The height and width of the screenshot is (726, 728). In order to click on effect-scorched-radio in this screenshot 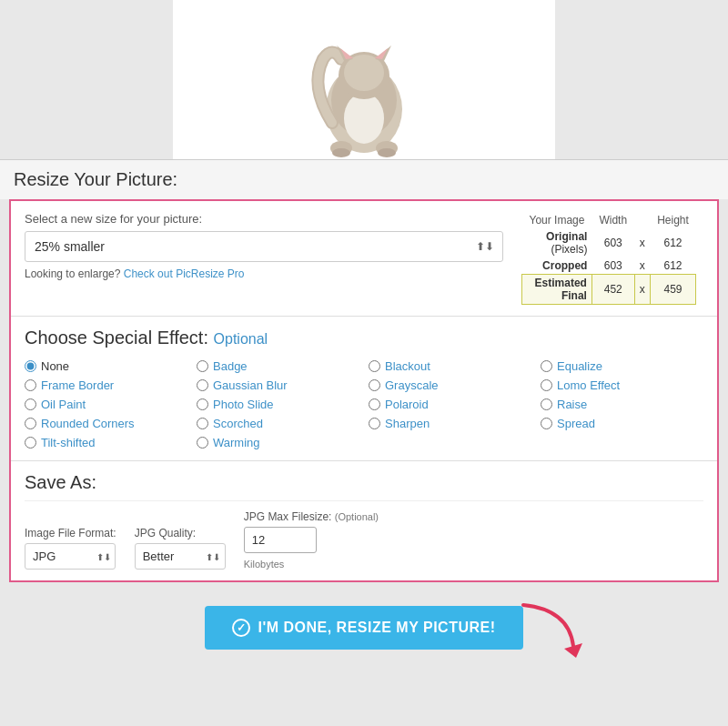, I will do `click(202, 424)`.